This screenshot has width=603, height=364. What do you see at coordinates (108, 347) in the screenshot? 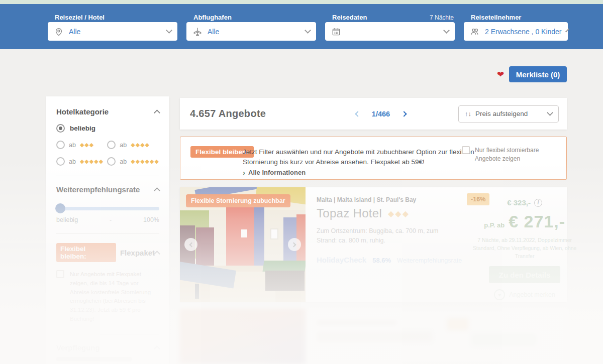
I see `verpflegung-section-header: Verpflegung` at bounding box center [108, 347].